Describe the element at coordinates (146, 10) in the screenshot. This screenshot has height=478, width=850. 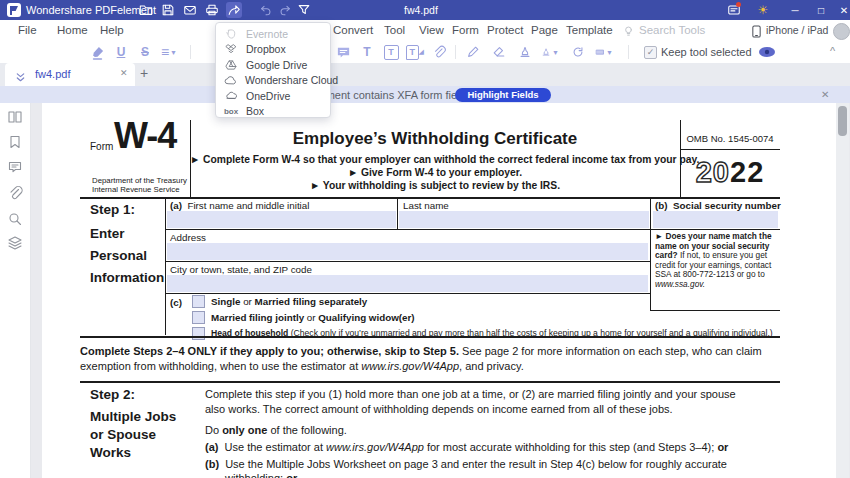
I see `open-folder-icon` at that location.